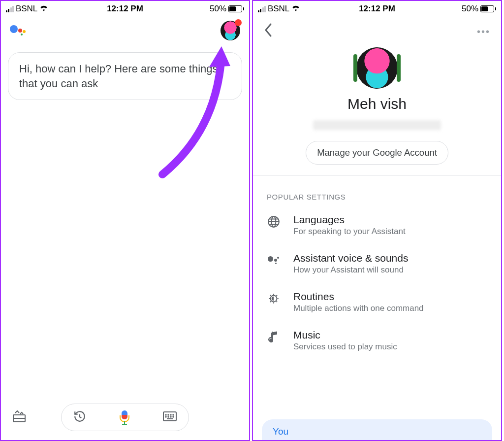 The width and height of the screenshot is (504, 441). What do you see at coordinates (377, 264) in the screenshot?
I see `setting-voice-sounds: Assistant voice & sounds How your Assist…` at bounding box center [377, 264].